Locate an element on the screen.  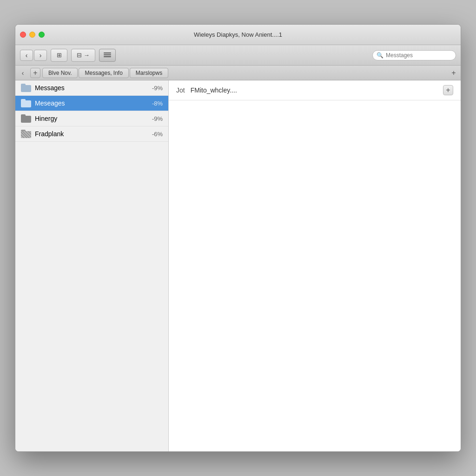
traffic-lights is located at coordinates (33, 34).